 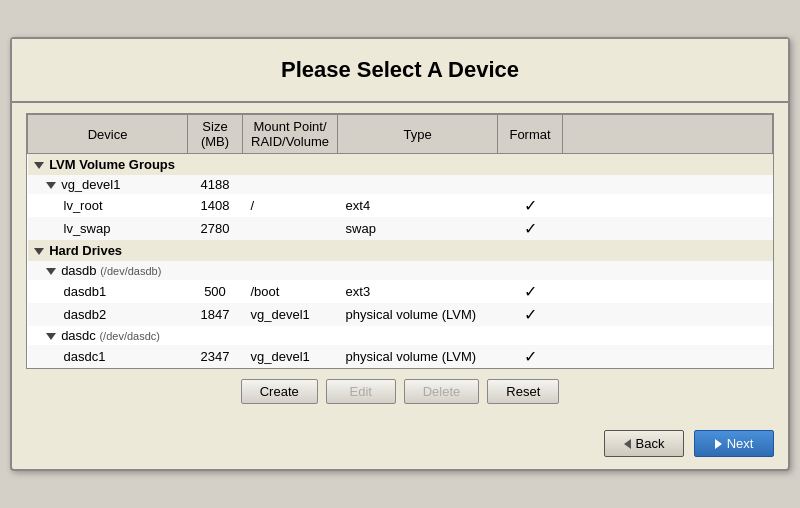 What do you see at coordinates (400, 165) in the screenshot?
I see `group-lvm: LVM Volume Groups` at bounding box center [400, 165].